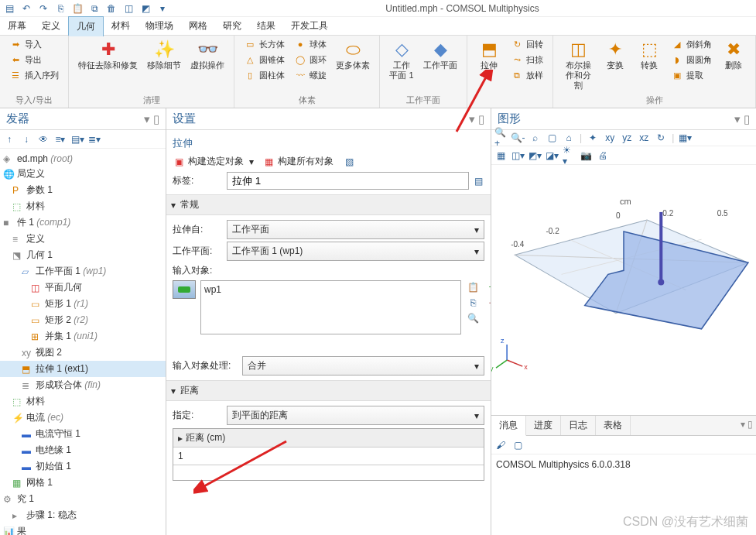  What do you see at coordinates (353, 54) in the screenshot?
I see `more-solids-button: ⬭更多体素` at bounding box center [353, 54].